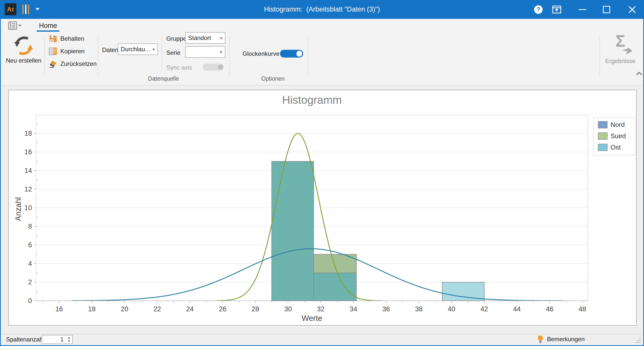  Describe the element at coordinates (616, 147) in the screenshot. I see `legend-label: Ost` at that location.